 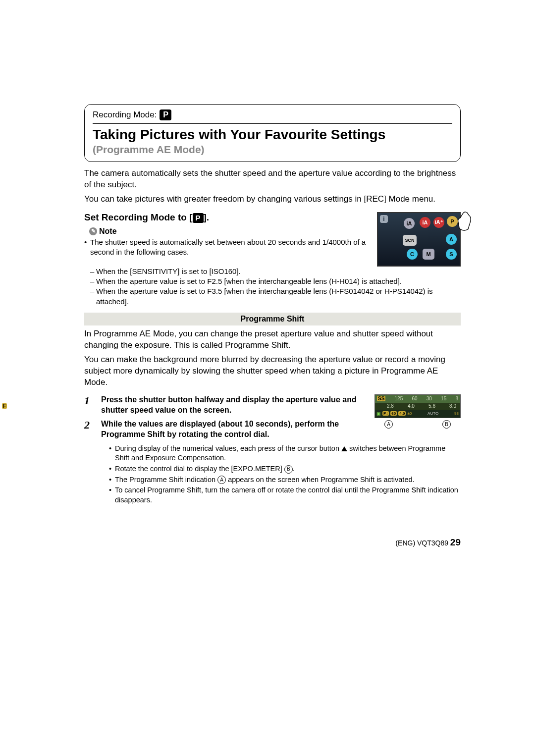 I want to click on note-heading: ✎ Note, so click(x=230, y=231).